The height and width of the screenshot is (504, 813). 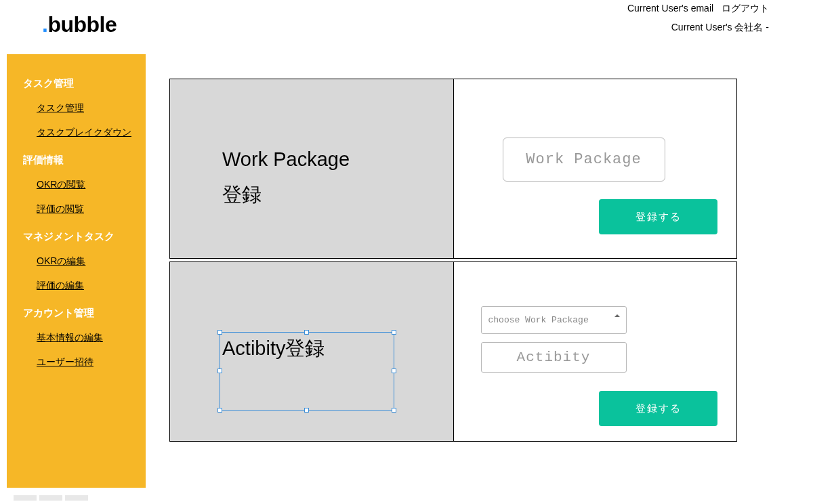 What do you see at coordinates (695, 18) in the screenshot?
I see `header-right: Current User's email ログアウト Current User'…` at bounding box center [695, 18].